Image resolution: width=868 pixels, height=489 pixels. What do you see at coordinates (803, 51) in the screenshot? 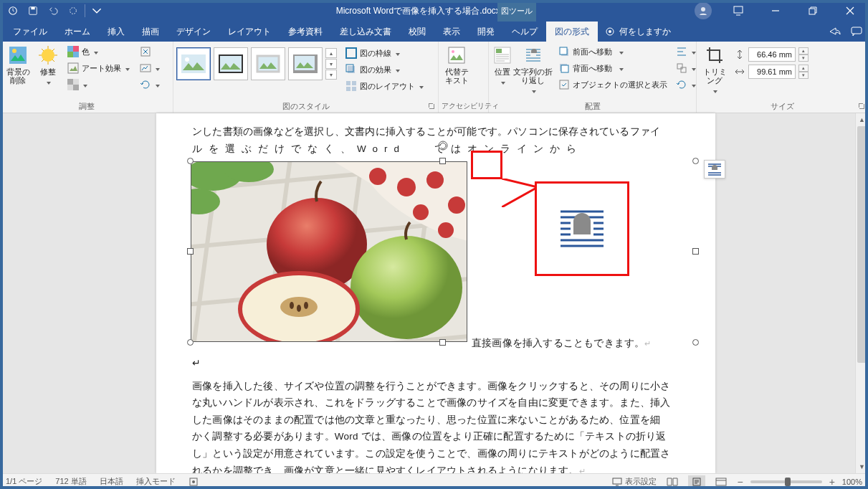
I see `height-up-icon: ▴` at bounding box center [803, 51].